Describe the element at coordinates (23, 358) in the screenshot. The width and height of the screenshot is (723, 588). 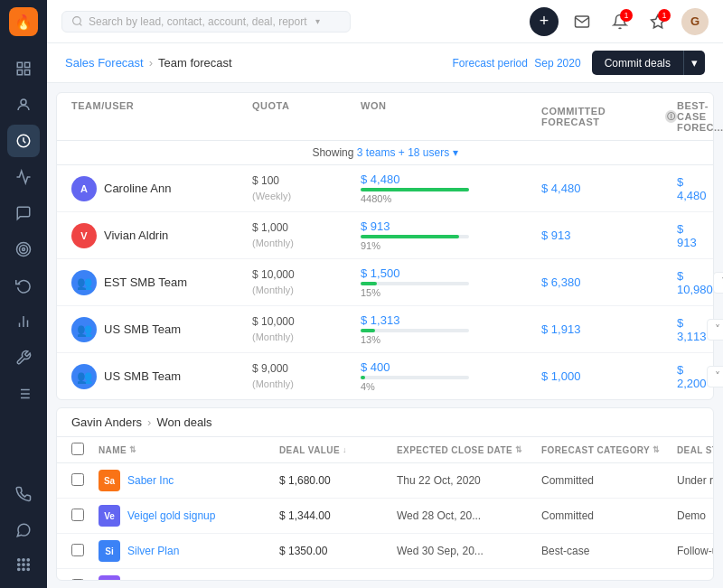
I see `sidebar-item-tools` at that location.